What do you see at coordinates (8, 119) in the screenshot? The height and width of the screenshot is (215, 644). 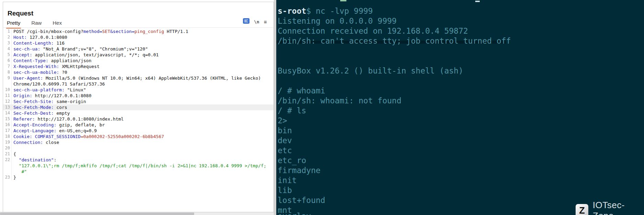 I see `line-number: 15` at bounding box center [8, 119].